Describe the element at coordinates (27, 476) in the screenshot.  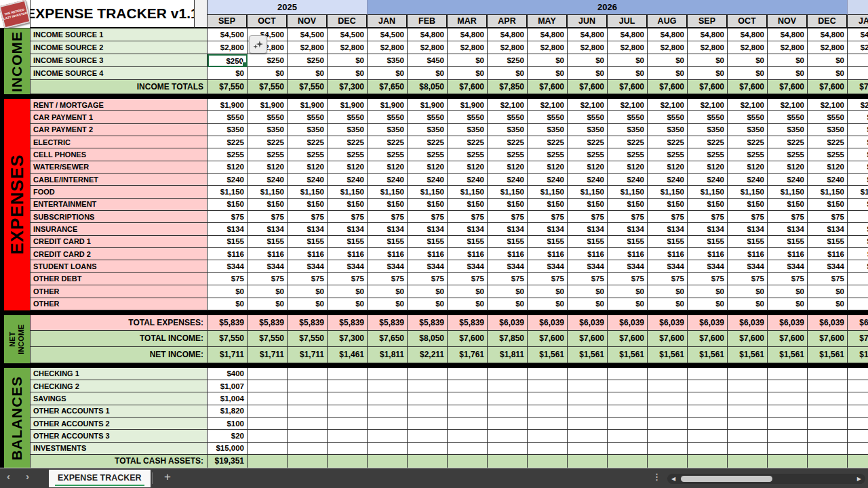
I see `sheet-nav-right-icon: ›` at that location.